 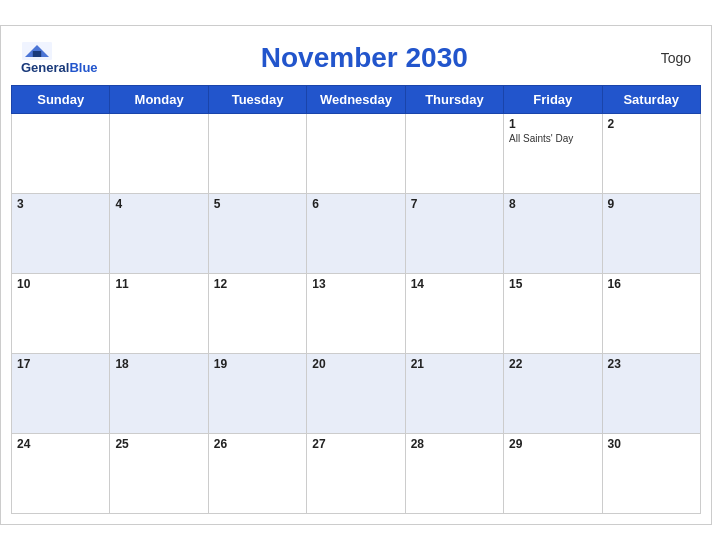 I want to click on calendar-day-cell: 8, so click(x=553, y=234).